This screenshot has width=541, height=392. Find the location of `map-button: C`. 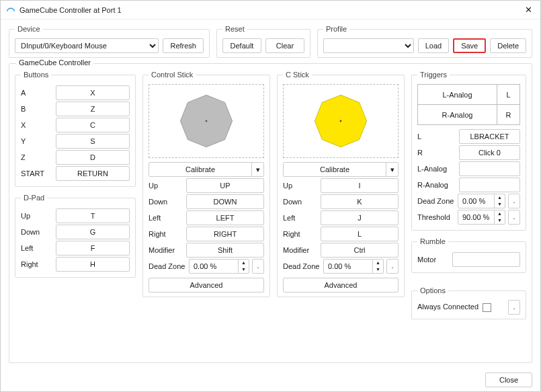

map-button: C is located at coordinates (93, 125).